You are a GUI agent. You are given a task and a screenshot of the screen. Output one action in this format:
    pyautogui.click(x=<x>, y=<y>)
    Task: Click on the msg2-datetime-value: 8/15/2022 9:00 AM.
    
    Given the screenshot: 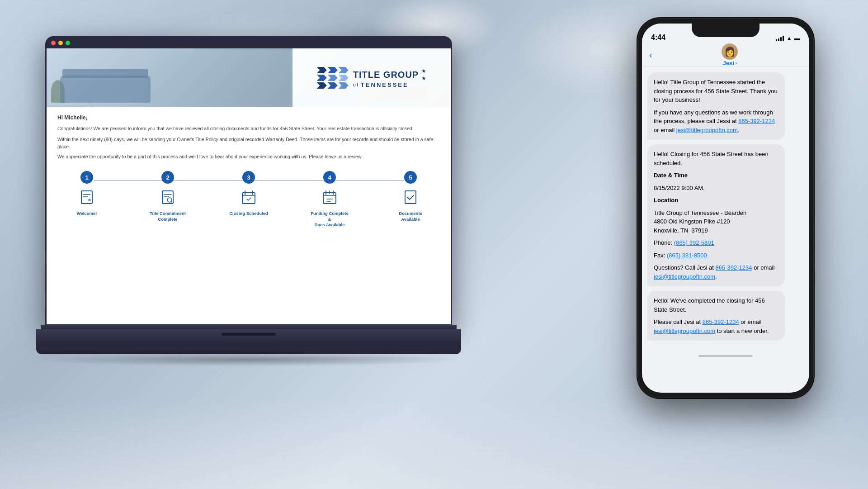 What is the action you would take?
    pyautogui.click(x=716, y=188)
    